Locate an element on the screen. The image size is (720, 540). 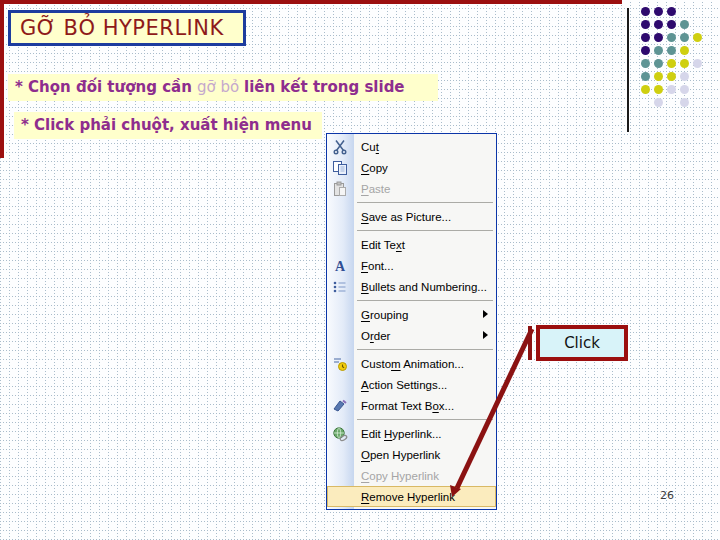
menu-item-label: Font... is located at coordinates (378, 266).